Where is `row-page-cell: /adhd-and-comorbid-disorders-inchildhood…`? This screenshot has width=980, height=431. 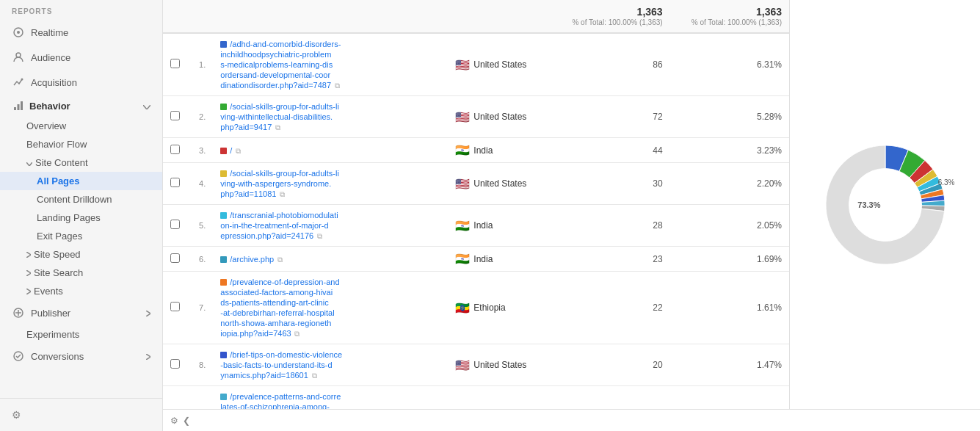
row-page-cell: /adhd-and-comorbid-disorders-inchildhood… is located at coordinates (330, 65).